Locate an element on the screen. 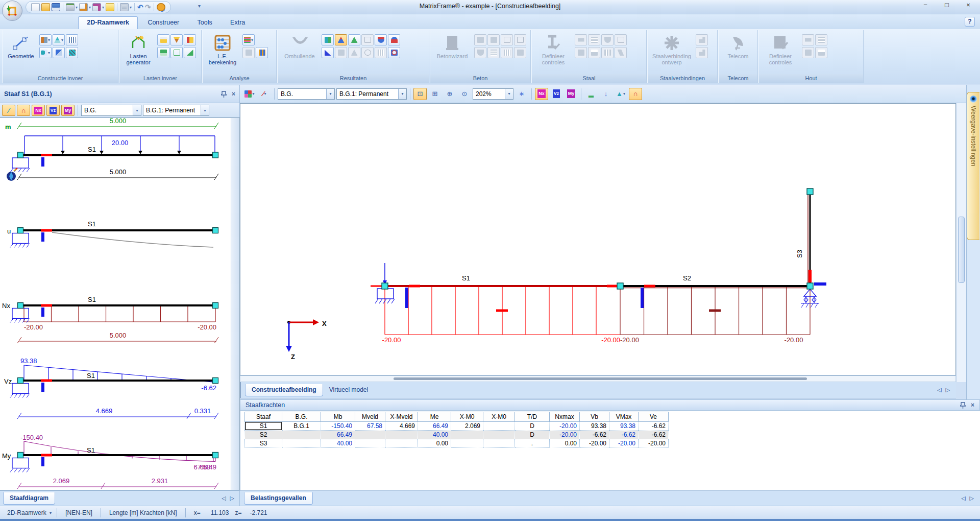  tab-tools: Tools is located at coordinates (205, 23).